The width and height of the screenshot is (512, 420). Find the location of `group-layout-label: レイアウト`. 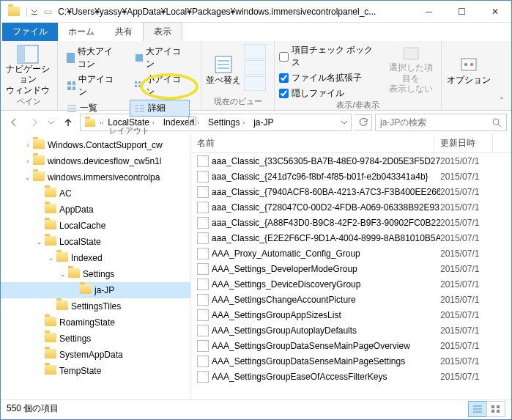

group-layout-label: レイアウト is located at coordinates (129, 130).